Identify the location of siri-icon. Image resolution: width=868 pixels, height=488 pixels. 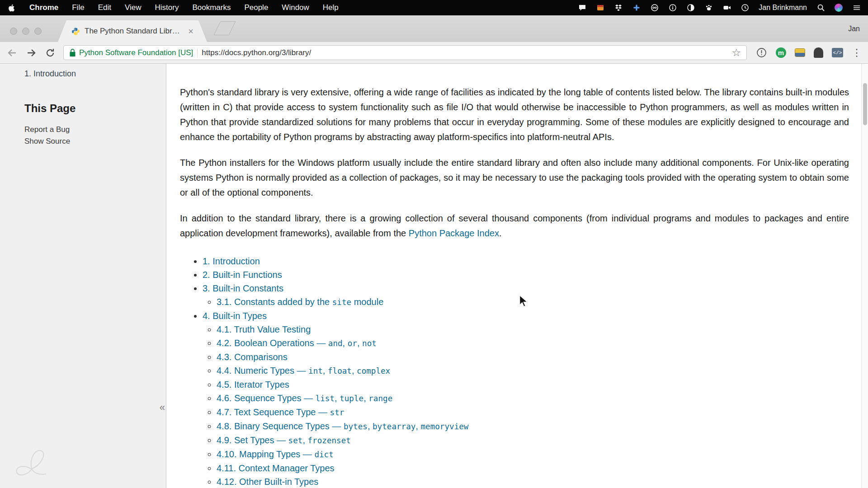
(839, 8).